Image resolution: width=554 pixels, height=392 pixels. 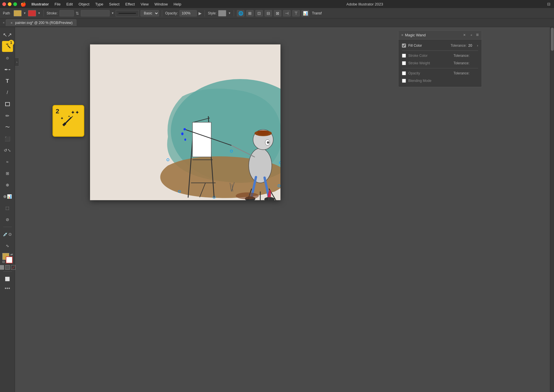 I want to click on pen-tool-button: ✒ ✒, so click(x=8, y=70).